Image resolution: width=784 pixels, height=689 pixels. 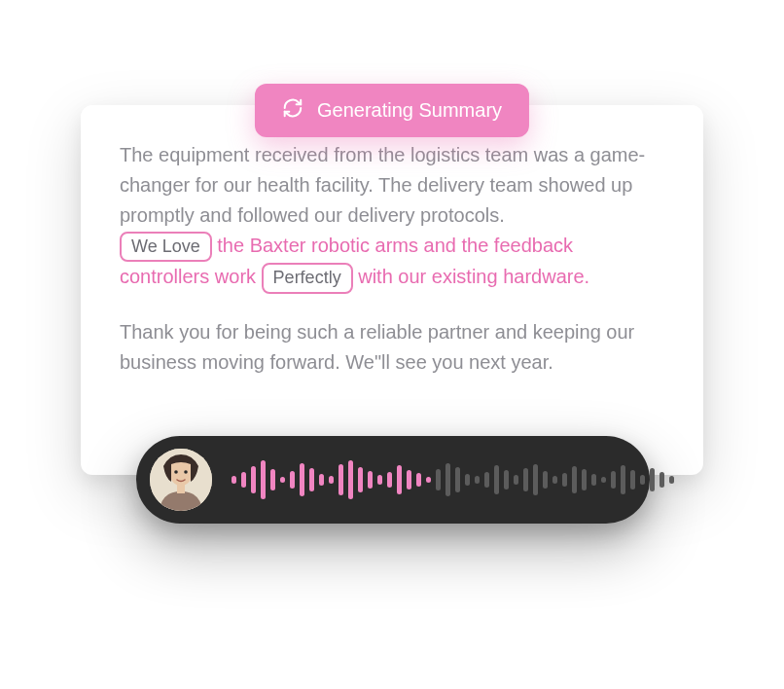 I want to click on avatar, so click(x=181, y=480).